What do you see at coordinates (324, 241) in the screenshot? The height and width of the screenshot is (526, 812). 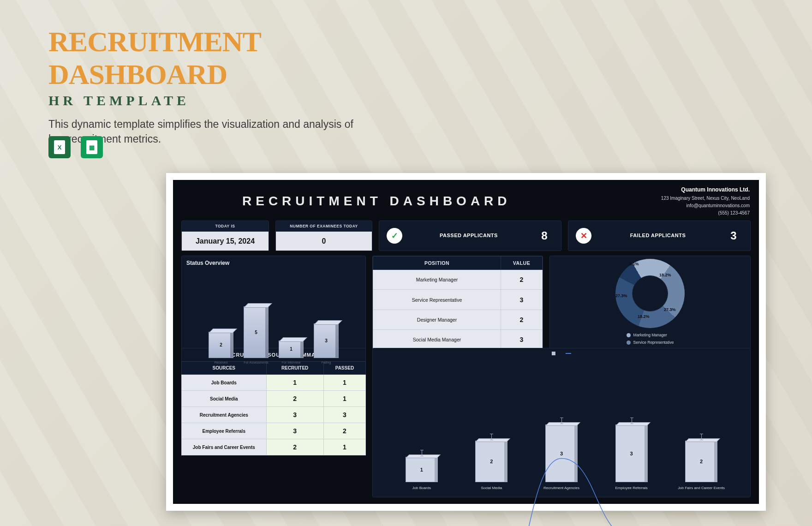 I see `examinees-value: 0` at bounding box center [324, 241].